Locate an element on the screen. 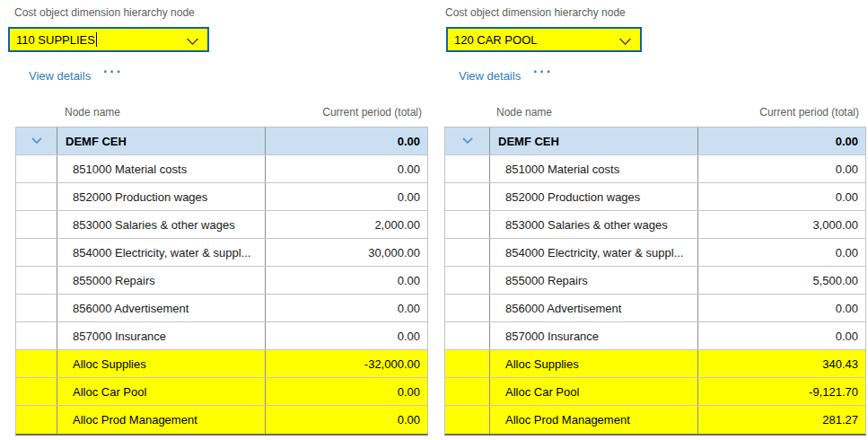 The height and width of the screenshot is (440, 868). grid-row: 855000 Repairs 0.00 is located at coordinates (222, 280).